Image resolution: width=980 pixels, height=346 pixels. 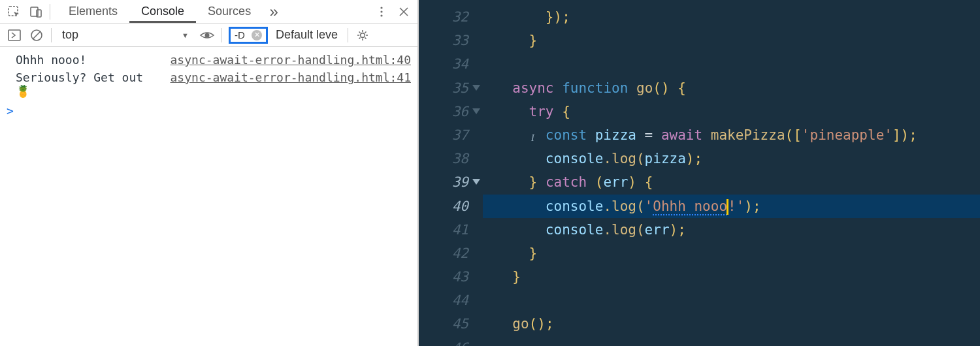 I want to click on chevron-down-icon: ▼, so click(x=186, y=35).